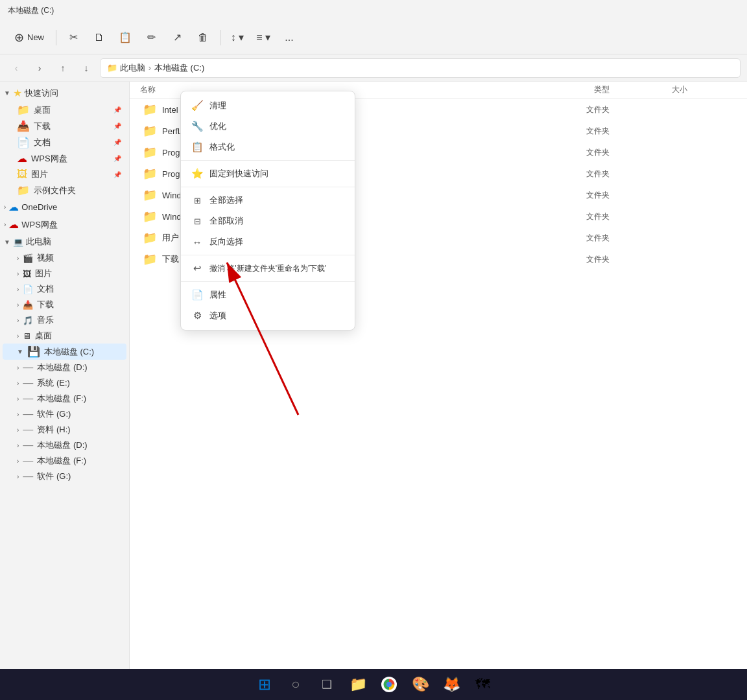 The image size is (747, 700). I want to click on undo-icon: ↩, so click(197, 268).